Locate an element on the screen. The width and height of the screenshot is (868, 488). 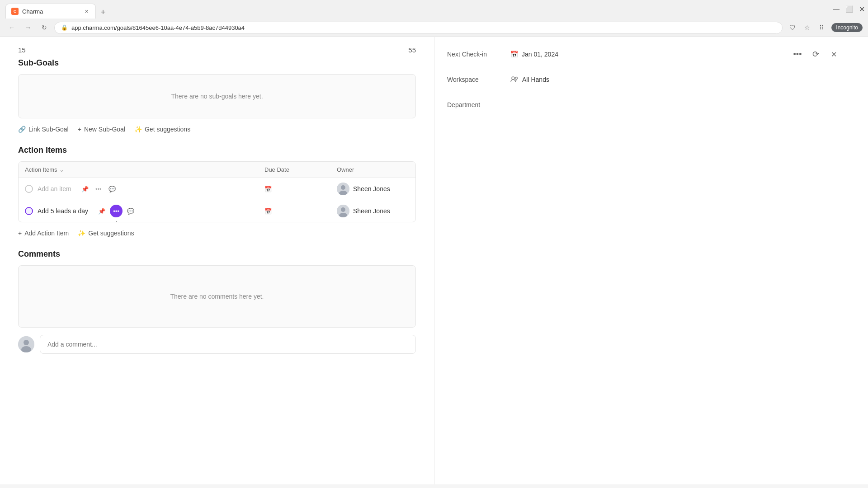
sparkle-icon-2: ✨ is located at coordinates (81, 233).